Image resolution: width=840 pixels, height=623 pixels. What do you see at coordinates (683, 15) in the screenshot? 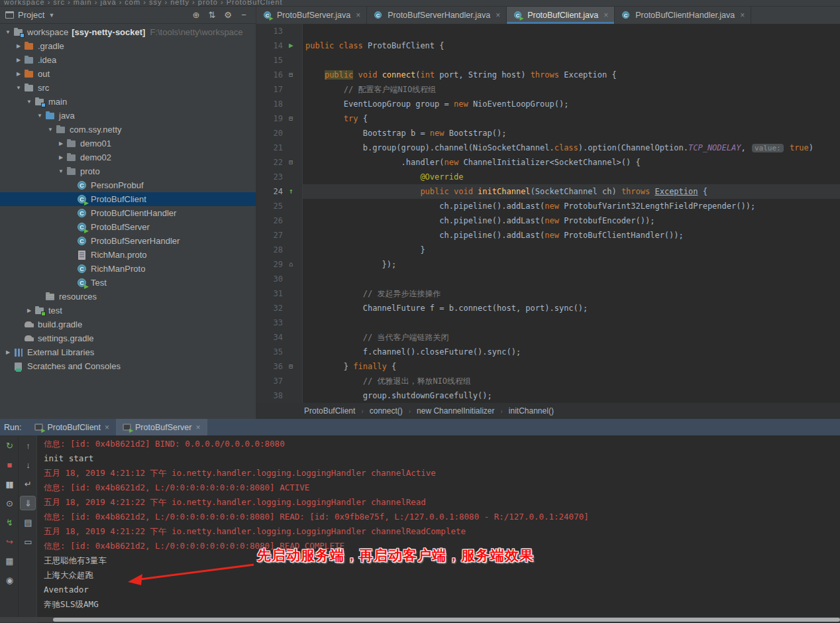
I see `tab-protobufclienthandler-java: CProtoBufClientHandler.java×` at bounding box center [683, 15].